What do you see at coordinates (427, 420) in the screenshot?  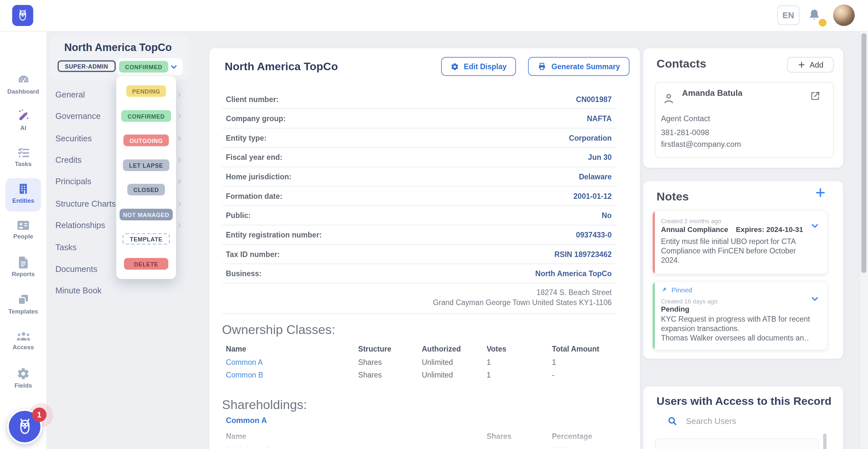 I see `shareholding-class-link: Common A` at bounding box center [427, 420].